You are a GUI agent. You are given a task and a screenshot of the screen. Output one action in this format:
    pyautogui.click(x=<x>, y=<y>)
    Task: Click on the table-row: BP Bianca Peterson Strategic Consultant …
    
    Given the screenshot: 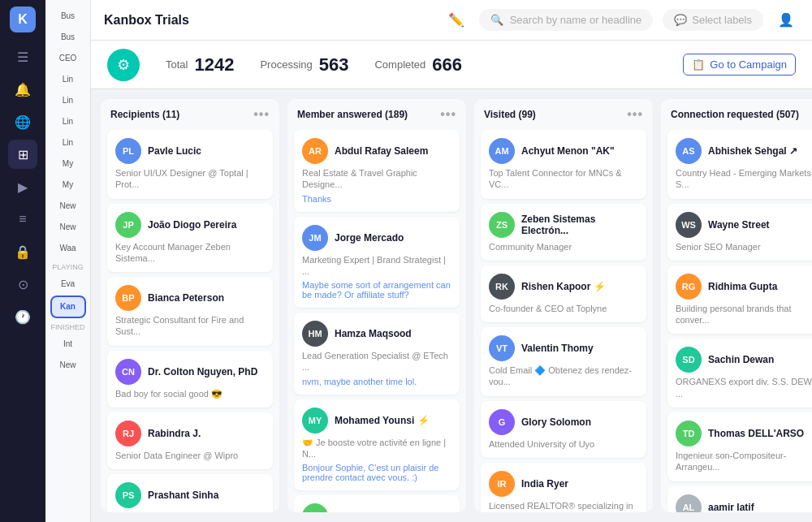 What is the action you would take?
    pyautogui.click(x=190, y=312)
    